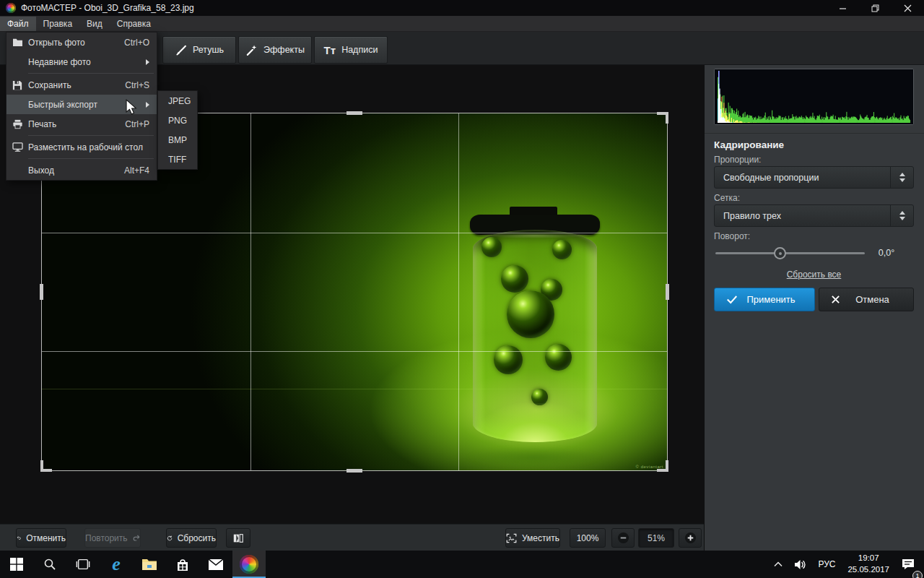  What do you see at coordinates (183, 565) in the screenshot?
I see `store-bag-icon` at bounding box center [183, 565].